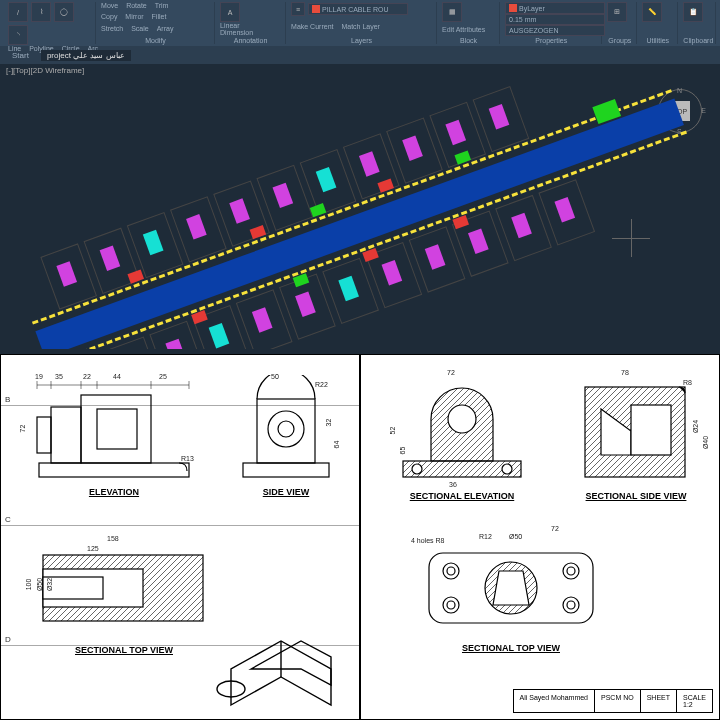 The height and width of the screenshot is (720, 720). Describe the element at coordinates (124, 594) in the screenshot. I see `fig-sectional-top: 158 125 100 Ø50 Ø32 SECTIONAL TOP VIEW` at that location.